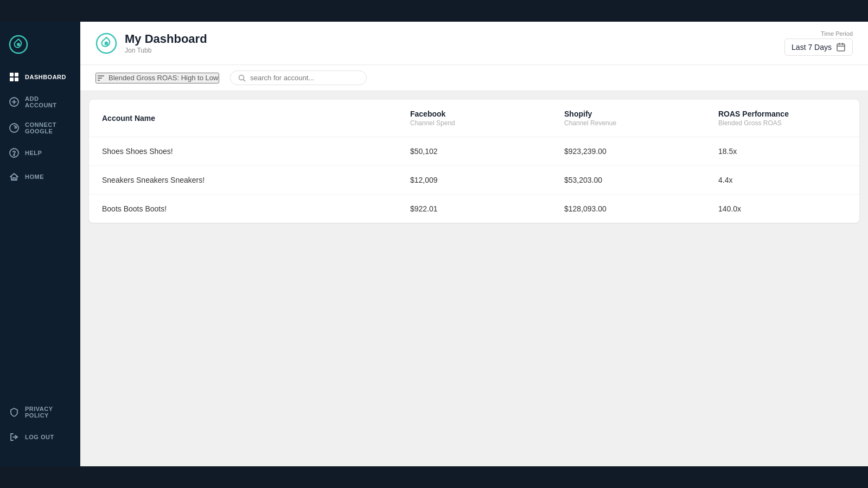 Image resolution: width=868 pixels, height=488 pixels. What do you see at coordinates (166, 43) in the screenshot?
I see `header-title-block: My Dashboard Jon Tubb` at bounding box center [166, 43].